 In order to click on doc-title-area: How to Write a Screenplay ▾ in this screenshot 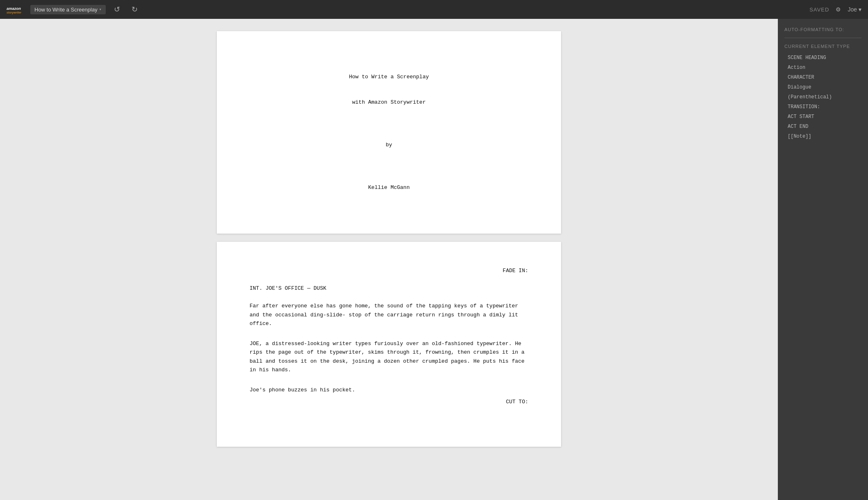, I will do `click(68, 10)`.